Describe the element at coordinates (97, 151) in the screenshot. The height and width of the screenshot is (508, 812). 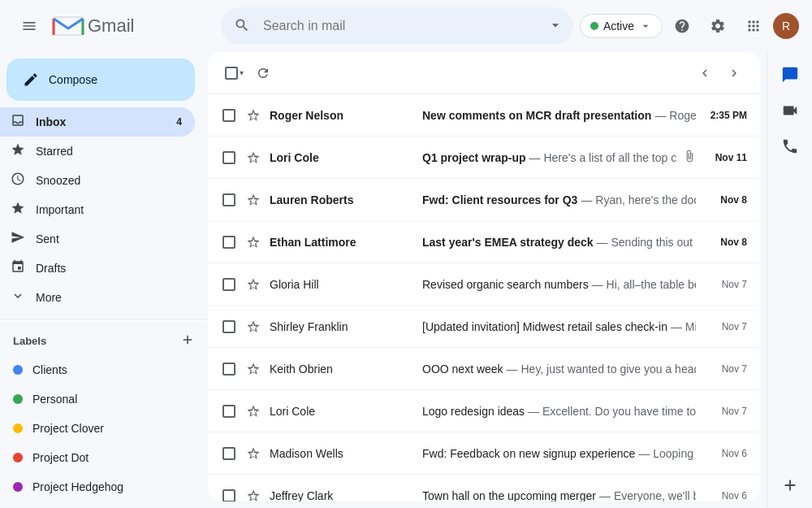
I see `sidebar-item-starred: Starred` at that location.